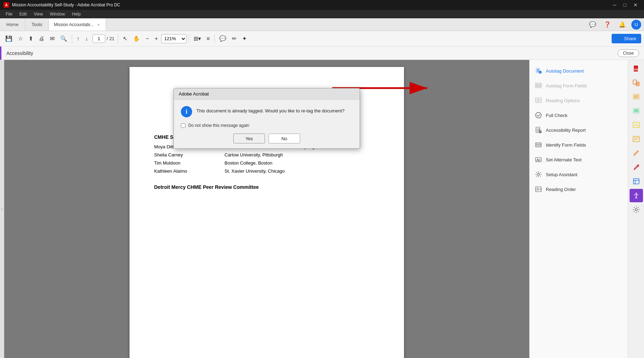 The width and height of the screenshot is (644, 358). I want to click on right-panel: T Autotag Document Autotag Form Fields, so click(579, 209).